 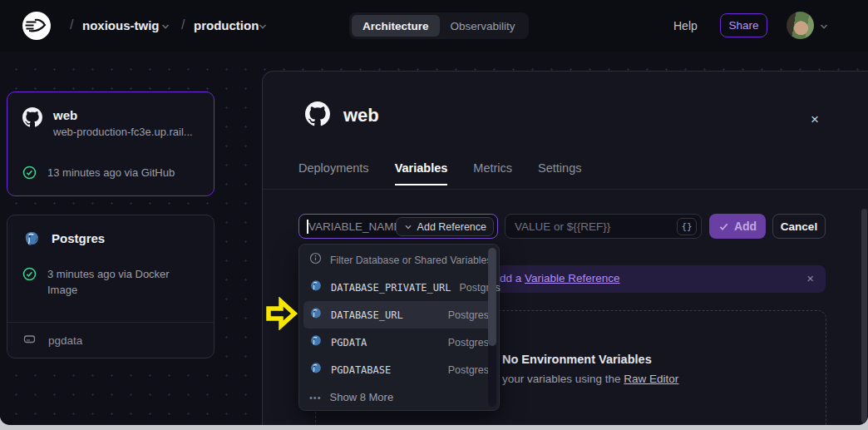 I want to click on add-button-label: Add, so click(x=745, y=226).